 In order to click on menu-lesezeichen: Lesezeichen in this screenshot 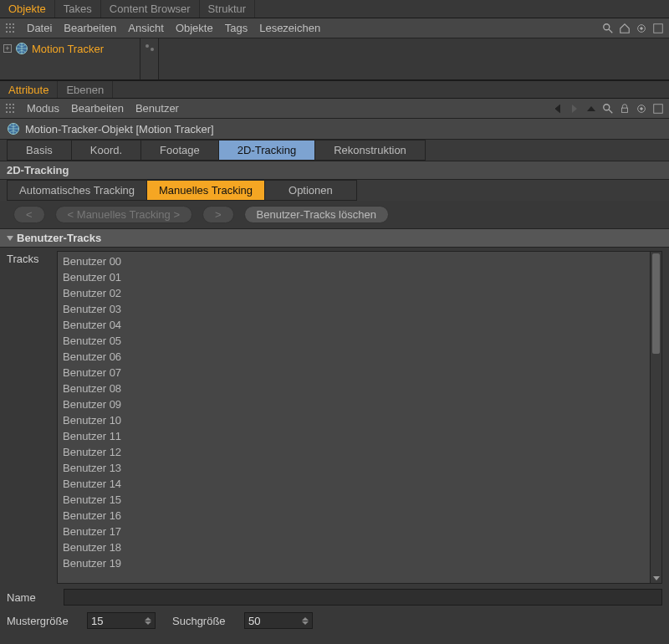, I will do `click(289, 28)`.